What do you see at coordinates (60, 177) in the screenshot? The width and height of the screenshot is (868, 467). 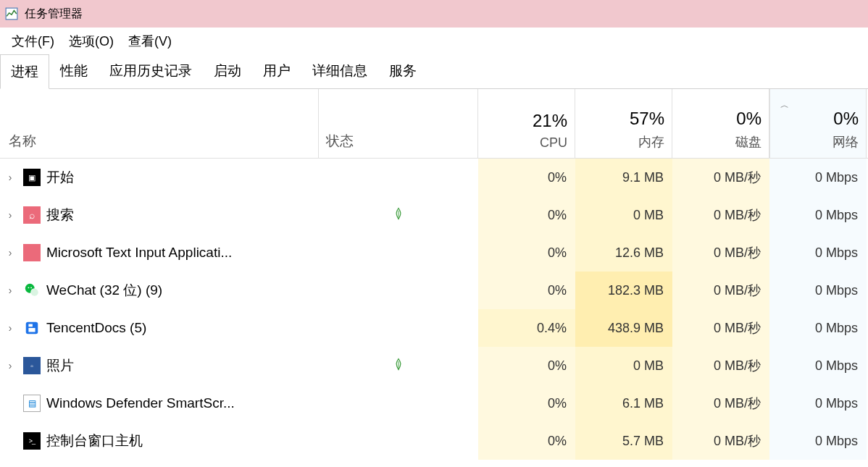 I see `process-name: 开始` at bounding box center [60, 177].